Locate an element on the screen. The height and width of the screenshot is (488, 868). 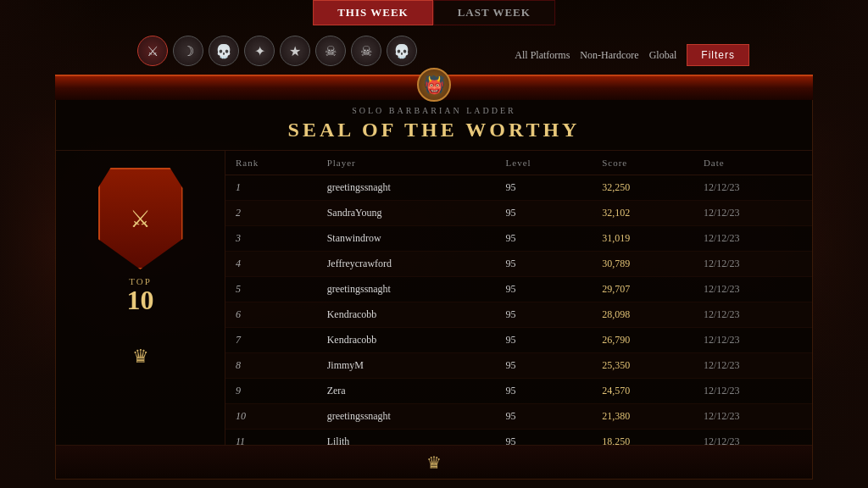
cell-score: 26,790 is located at coordinates (643, 341).